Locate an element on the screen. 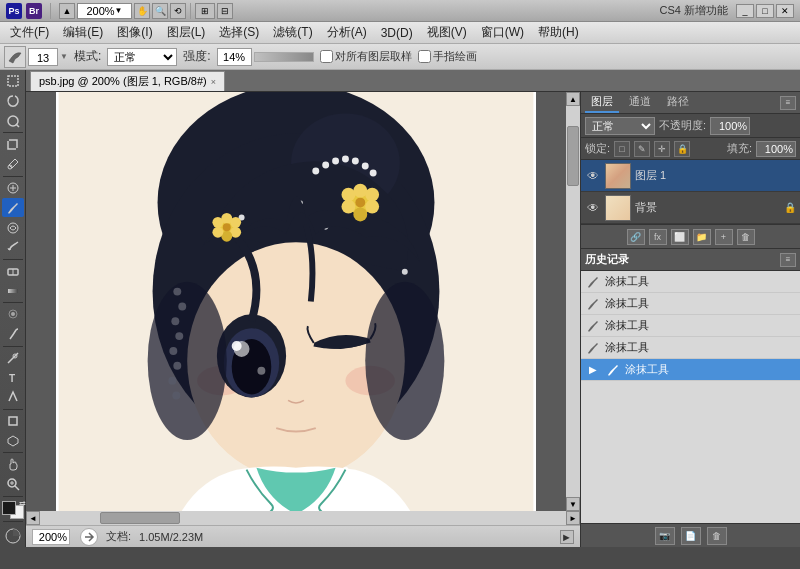 The width and height of the screenshot is (800, 569). add-mask-btn: ⬜ is located at coordinates (680, 237).